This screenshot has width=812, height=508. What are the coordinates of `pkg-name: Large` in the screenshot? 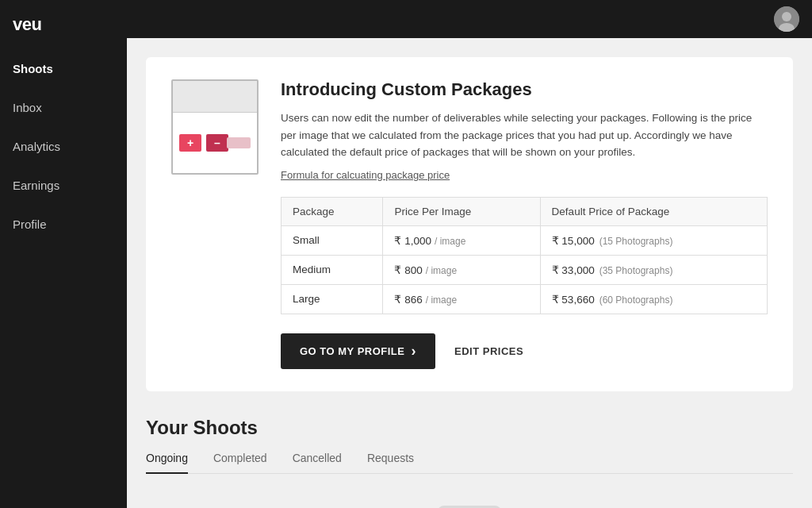 It's located at (332, 298).